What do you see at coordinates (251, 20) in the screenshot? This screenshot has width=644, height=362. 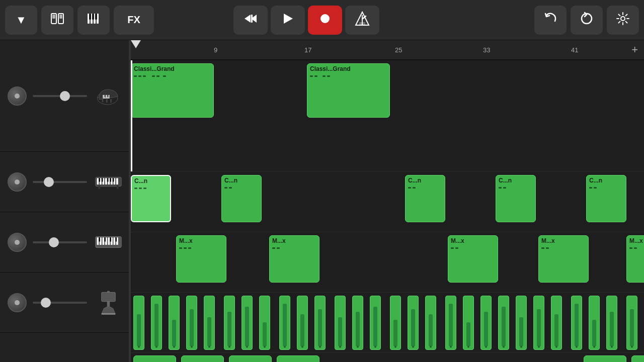 I see `rewind-button` at bounding box center [251, 20].